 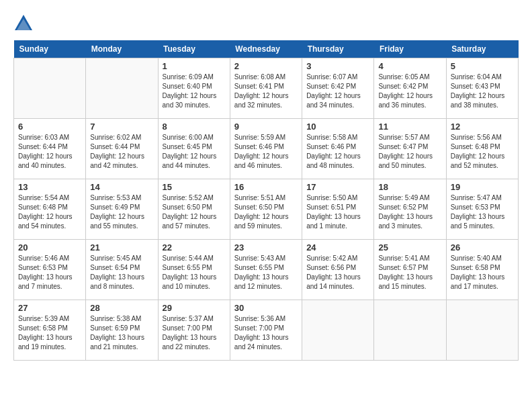 What do you see at coordinates (410, 152) in the screenshot?
I see `day-info: Sunrise: 5:57 AM Sunset: 6:47 PM Dayligh…` at bounding box center [410, 152].